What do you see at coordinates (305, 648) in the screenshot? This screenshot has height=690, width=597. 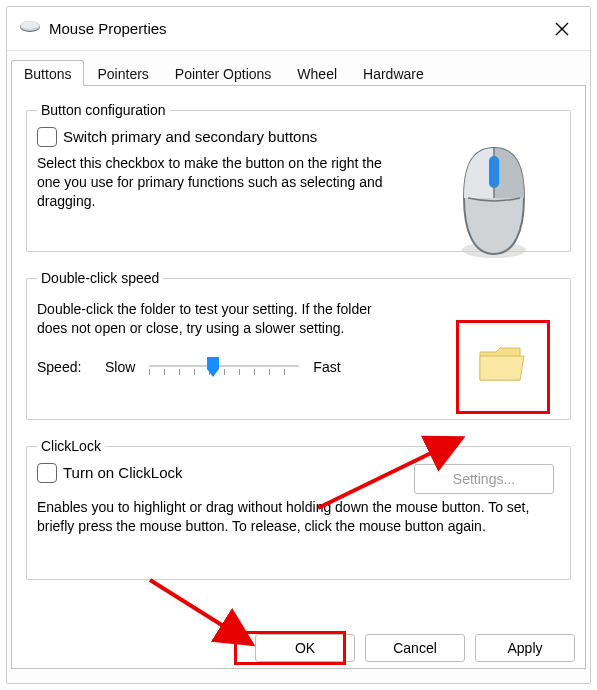 I see `ok-label: OK` at bounding box center [305, 648].